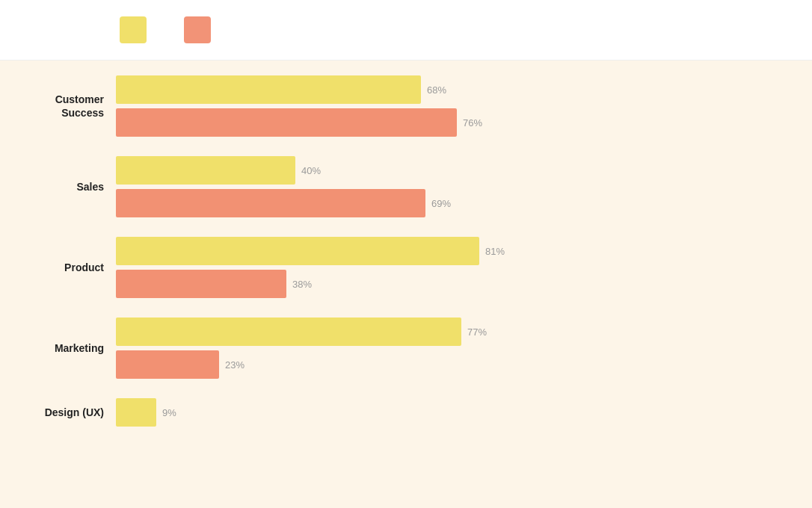 This screenshot has width=812, height=508. What do you see at coordinates (58, 267) in the screenshot?
I see `category-label: Product` at bounding box center [58, 267].